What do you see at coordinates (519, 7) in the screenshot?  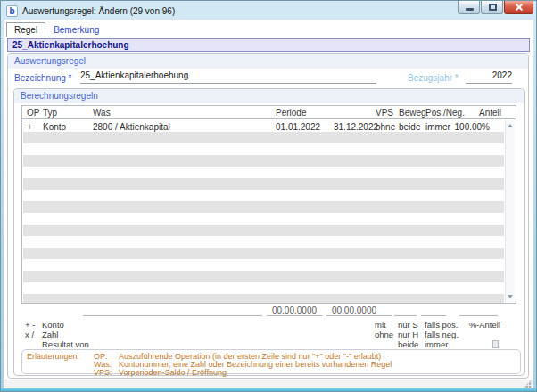 I see `close-button` at bounding box center [519, 7].